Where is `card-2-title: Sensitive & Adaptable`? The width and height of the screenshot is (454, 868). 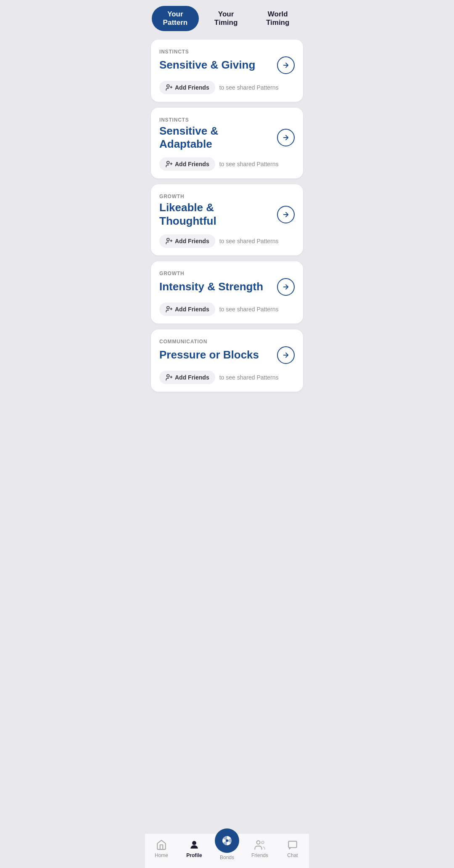 card-2-title: Sensitive & Adaptable is located at coordinates (216, 138).